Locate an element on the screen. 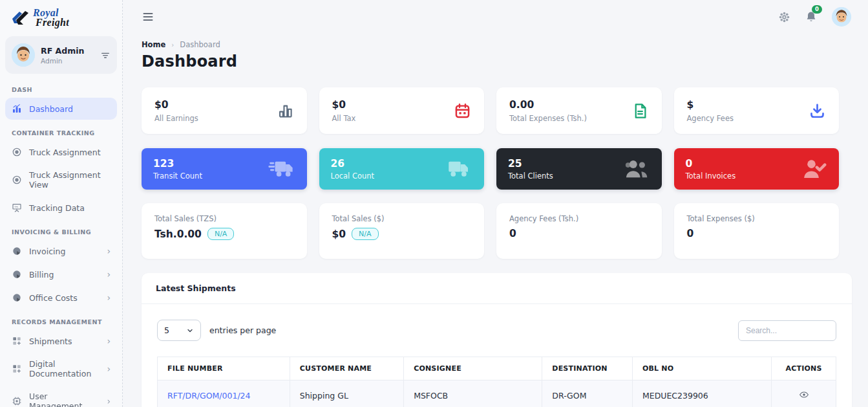 The width and height of the screenshot is (868, 407). search-input is located at coordinates (787, 331).